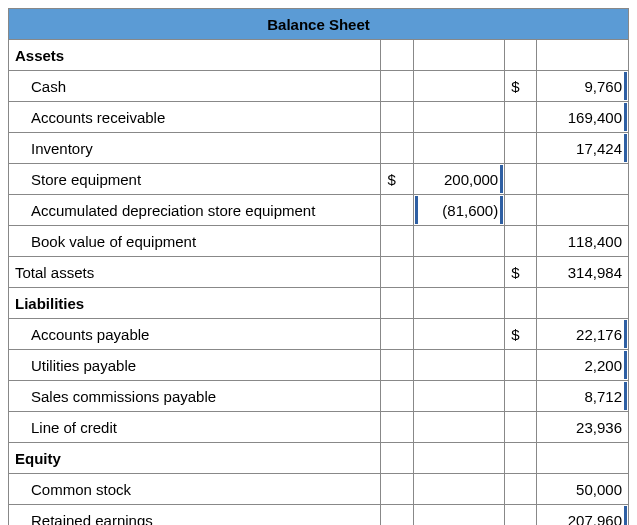 This screenshot has width=637, height=525. Describe the element at coordinates (583, 148) in the screenshot. I see `inventory-value: 17,424` at that location.